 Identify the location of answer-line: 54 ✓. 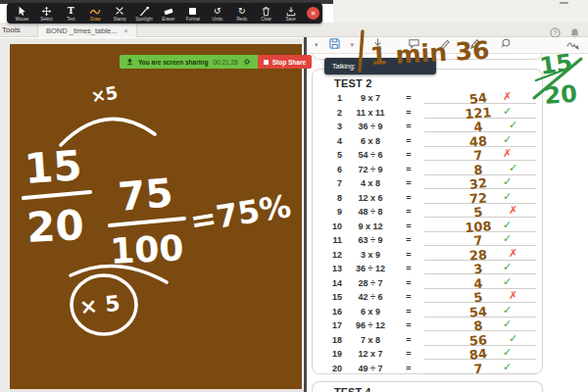
(480, 312).